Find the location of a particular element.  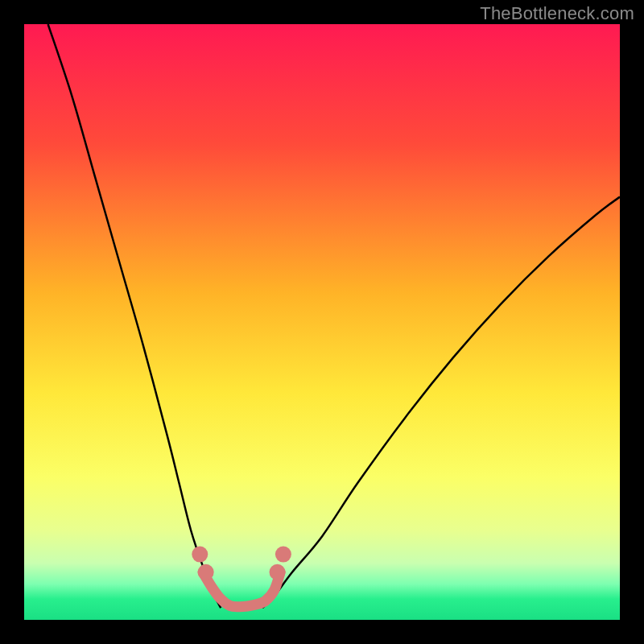

left-marker-upper is located at coordinates (200, 555).